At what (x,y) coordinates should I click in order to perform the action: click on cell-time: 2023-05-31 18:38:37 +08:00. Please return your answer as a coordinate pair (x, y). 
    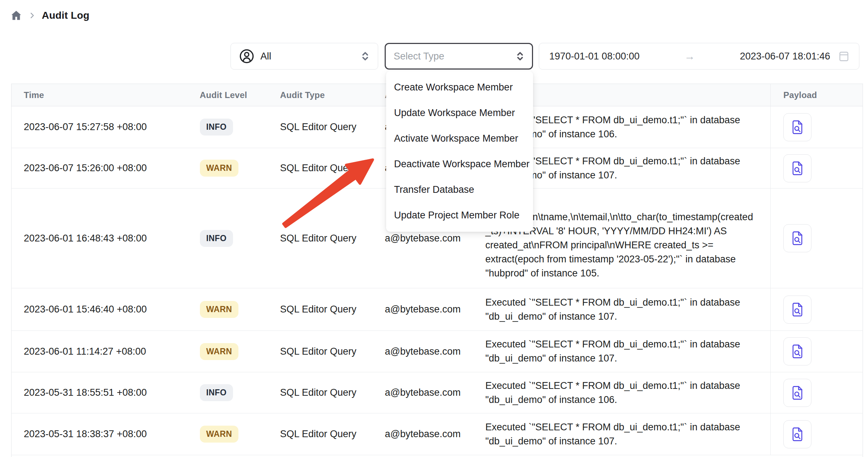
    Looking at the image, I should click on (106, 434).